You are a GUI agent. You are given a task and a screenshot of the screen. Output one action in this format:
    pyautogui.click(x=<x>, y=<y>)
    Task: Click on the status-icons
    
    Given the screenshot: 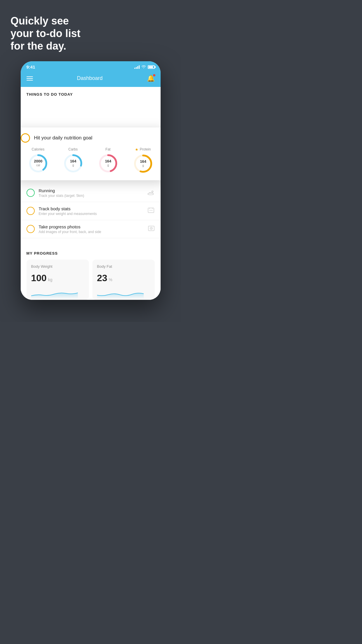 What is the action you would take?
    pyautogui.click(x=145, y=67)
    